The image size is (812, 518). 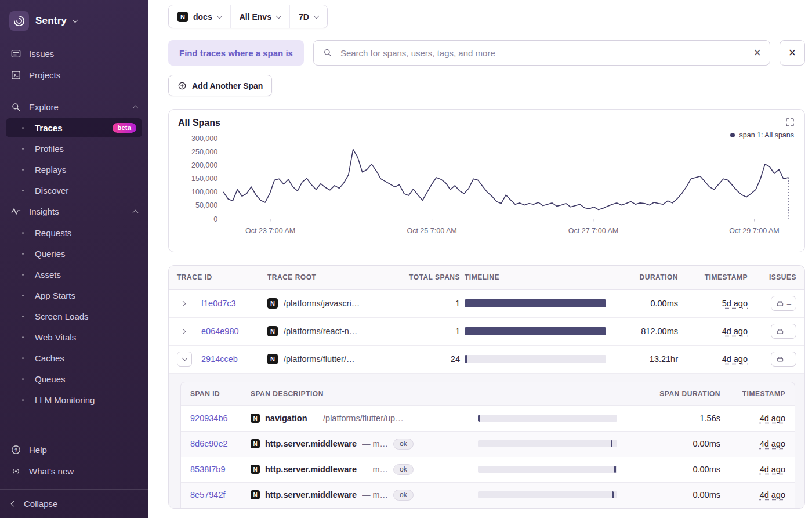 What do you see at coordinates (74, 274) in the screenshot?
I see `sidebar-item-assets: Assets` at bounding box center [74, 274].